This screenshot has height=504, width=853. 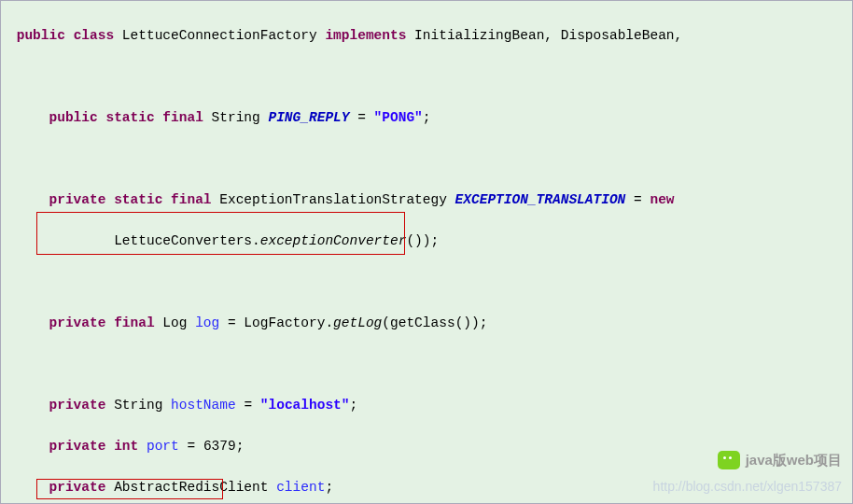 I want to click on code-line: private static final ExceptionTranslatio…, so click(x=430, y=200).